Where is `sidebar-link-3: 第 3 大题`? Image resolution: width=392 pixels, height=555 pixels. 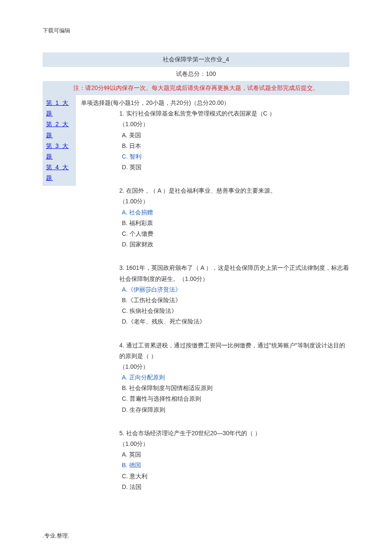
sidebar-link-3: 第 3 大题 is located at coordinates (59, 151).